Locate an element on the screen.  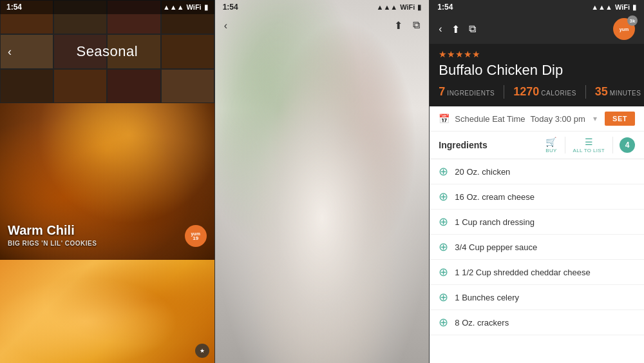
recipe-name: Buffalo Chicken Dip is located at coordinates (537, 70).